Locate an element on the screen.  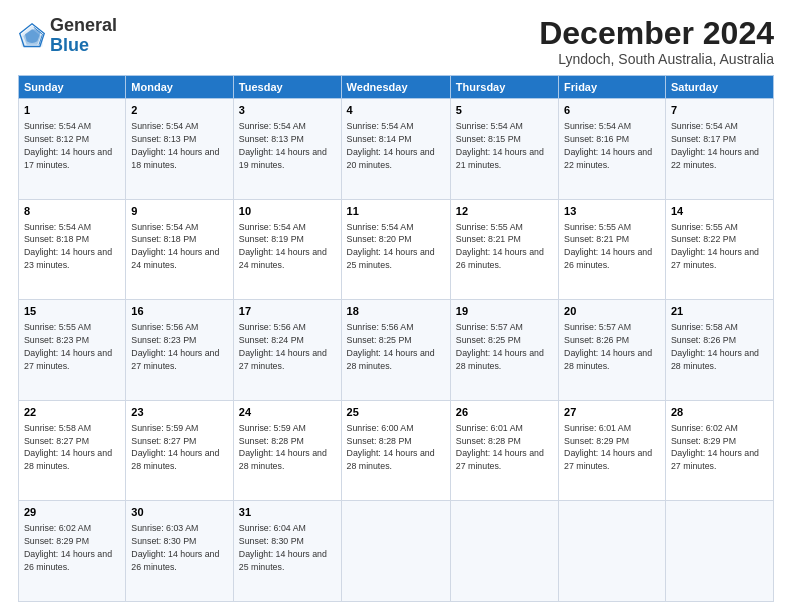
col-thursday: Thursday is located at coordinates (504, 88).